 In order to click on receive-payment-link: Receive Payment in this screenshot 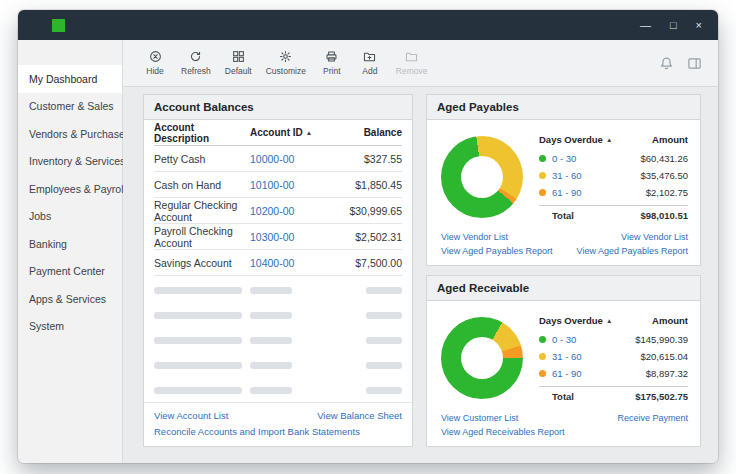, I will do `click(652, 418)`.